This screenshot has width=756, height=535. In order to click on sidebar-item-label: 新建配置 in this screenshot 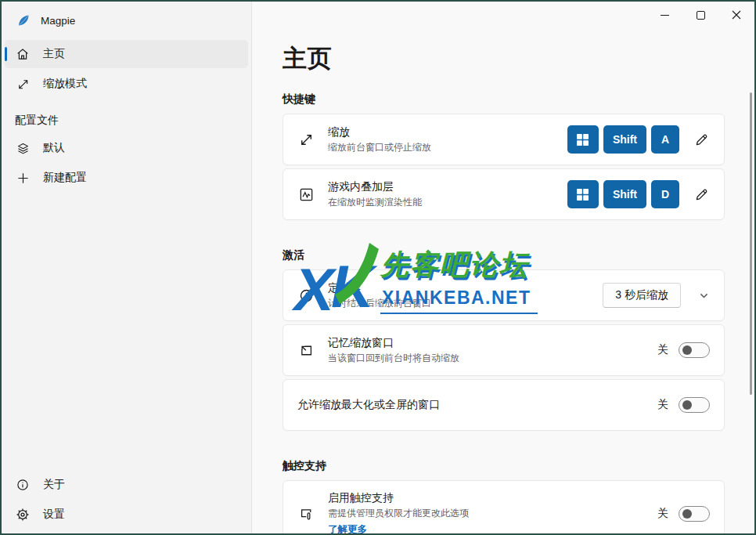, I will do `click(65, 178)`.